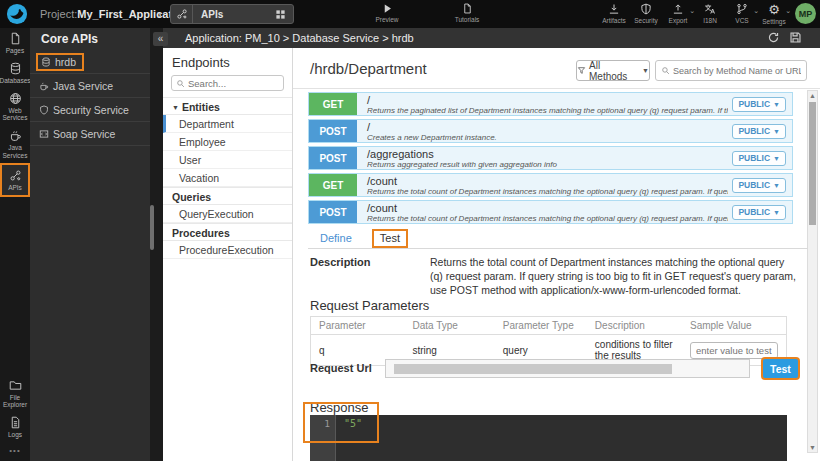  Describe the element at coordinates (492, 38) in the screenshot. I see `app-header: Application: PM_10 > Database Service > …` at that location.